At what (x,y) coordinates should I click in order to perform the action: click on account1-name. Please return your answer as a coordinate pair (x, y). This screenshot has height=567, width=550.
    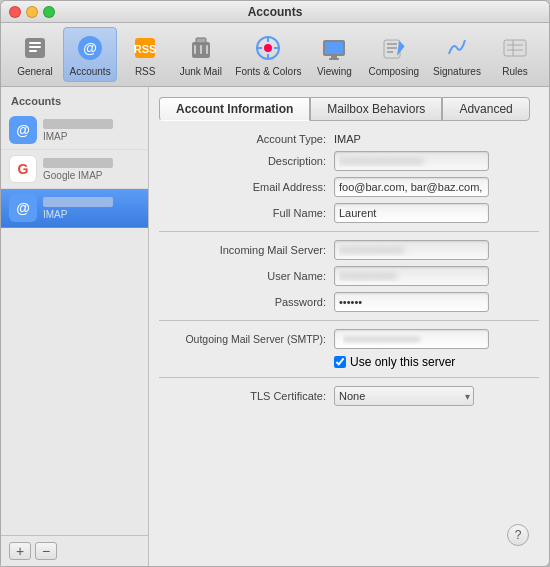
    Looking at the image, I should click on (78, 124).